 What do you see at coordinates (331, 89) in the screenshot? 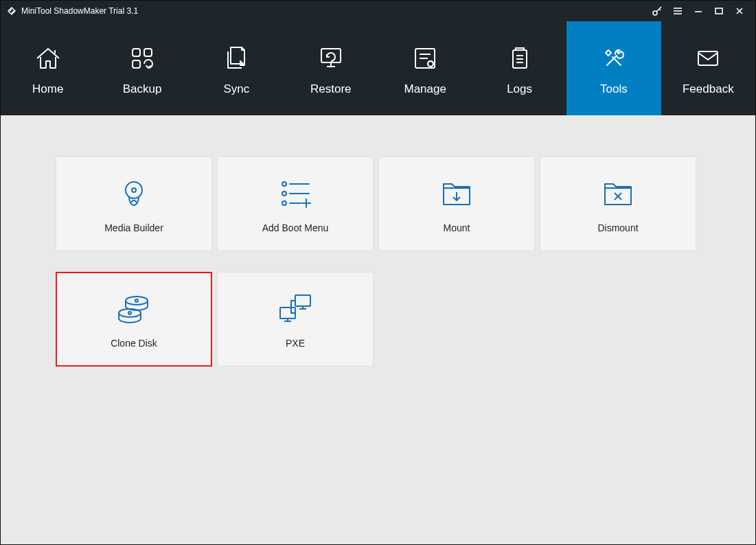
I see `nav-restore-label: Restore` at bounding box center [331, 89].